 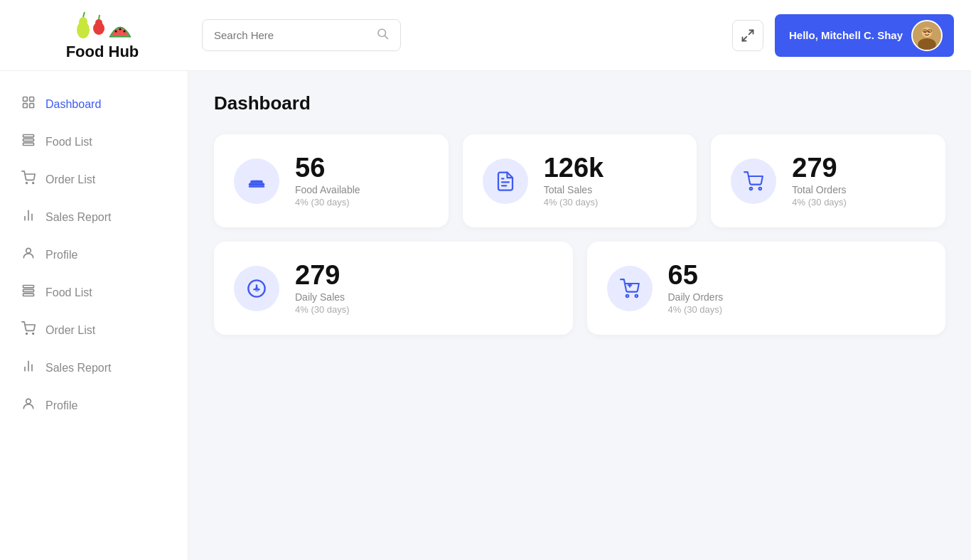 I want to click on logo-fruits-icon, so click(x=102, y=27).